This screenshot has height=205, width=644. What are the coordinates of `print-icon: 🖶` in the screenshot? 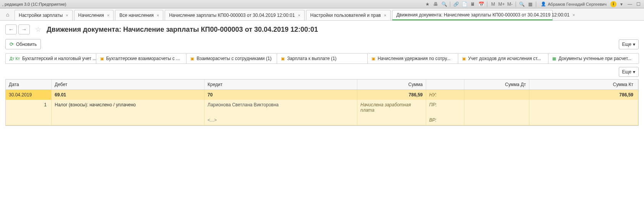 It's located at (436, 4).